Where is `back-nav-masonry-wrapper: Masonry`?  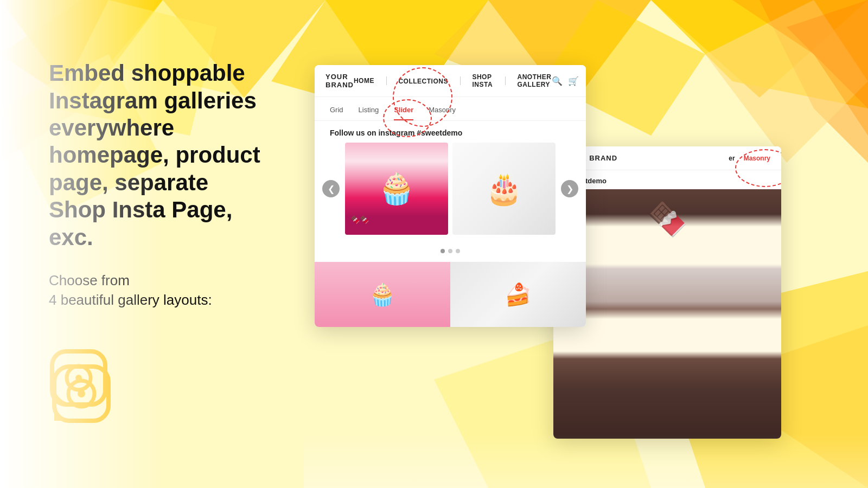 back-nav-masonry-wrapper: Masonry is located at coordinates (757, 158).